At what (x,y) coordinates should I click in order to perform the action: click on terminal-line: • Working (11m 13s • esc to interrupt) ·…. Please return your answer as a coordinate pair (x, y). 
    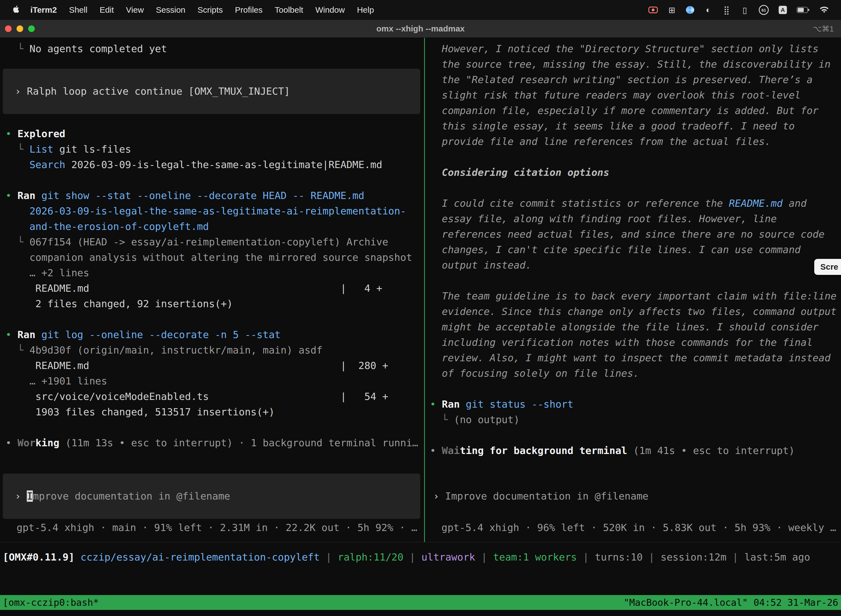
    Looking at the image, I should click on (215, 443).